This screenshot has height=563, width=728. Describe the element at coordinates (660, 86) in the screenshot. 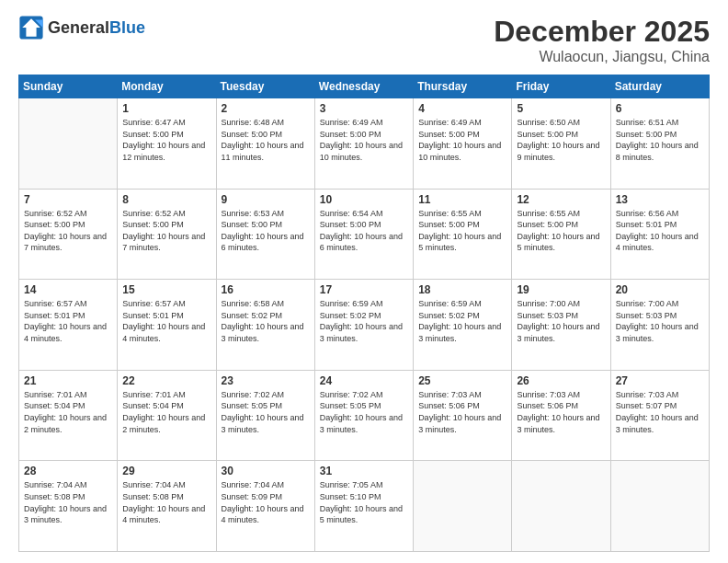

I see `col-saturday: Saturday` at that location.